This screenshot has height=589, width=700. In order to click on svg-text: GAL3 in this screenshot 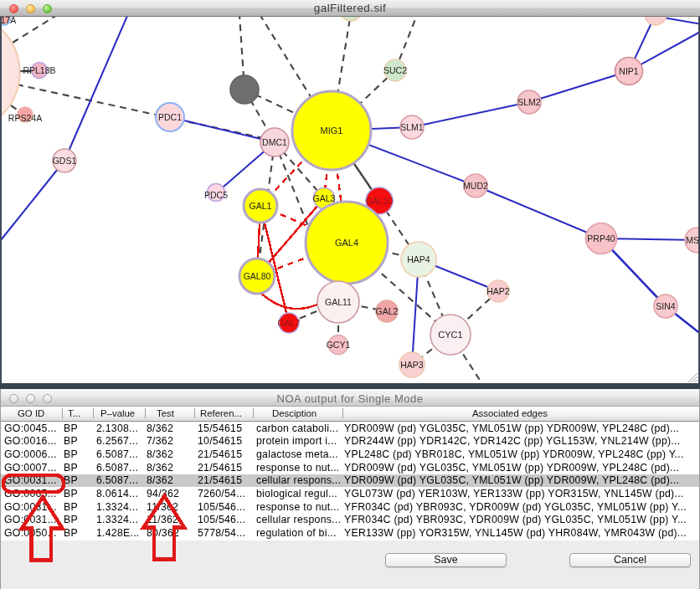, I will do `click(325, 198)`.